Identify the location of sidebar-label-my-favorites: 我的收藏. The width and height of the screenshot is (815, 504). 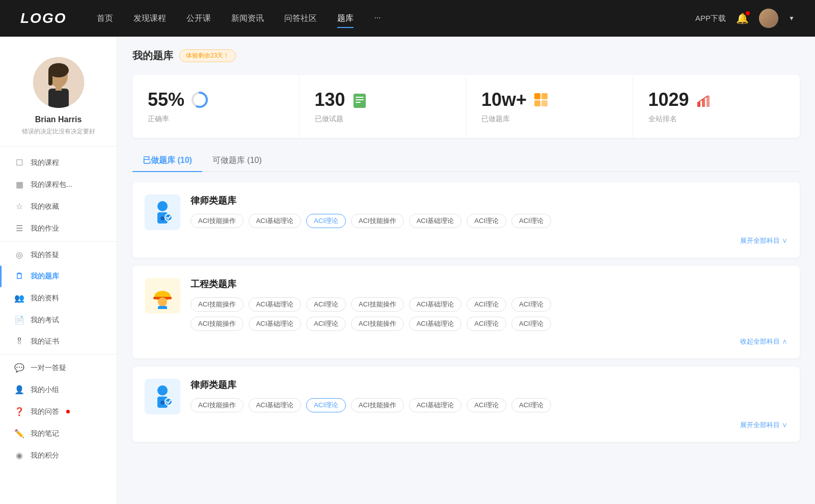
(45, 207).